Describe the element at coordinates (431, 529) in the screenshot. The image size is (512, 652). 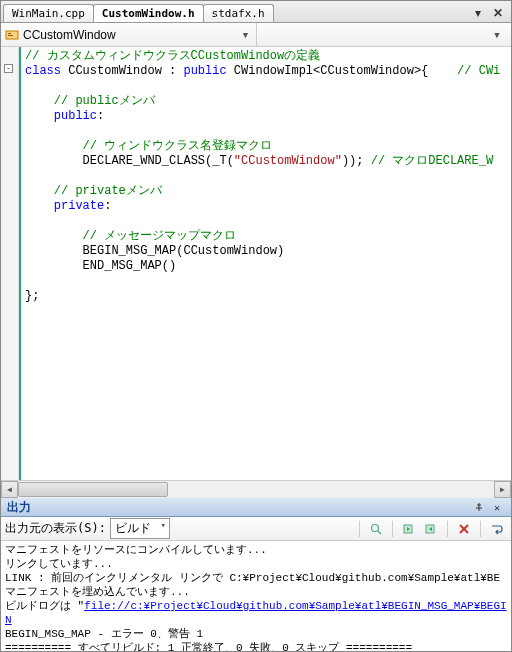
I see `next-message-icon` at that location.